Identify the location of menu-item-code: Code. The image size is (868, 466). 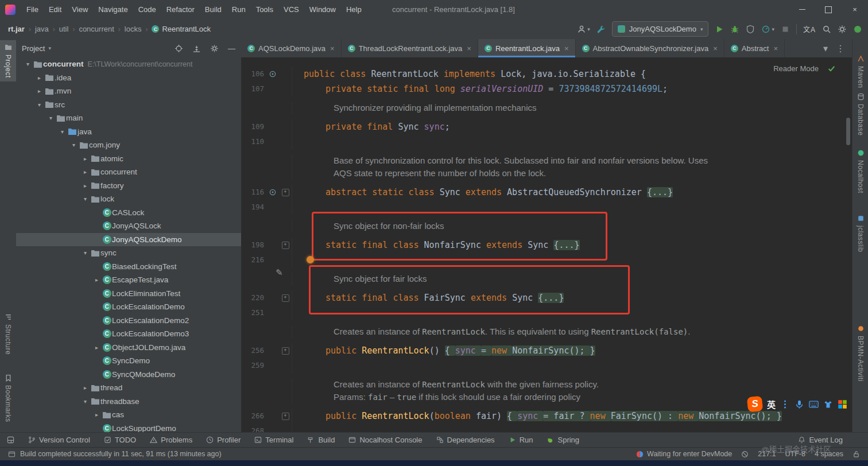
(147, 9).